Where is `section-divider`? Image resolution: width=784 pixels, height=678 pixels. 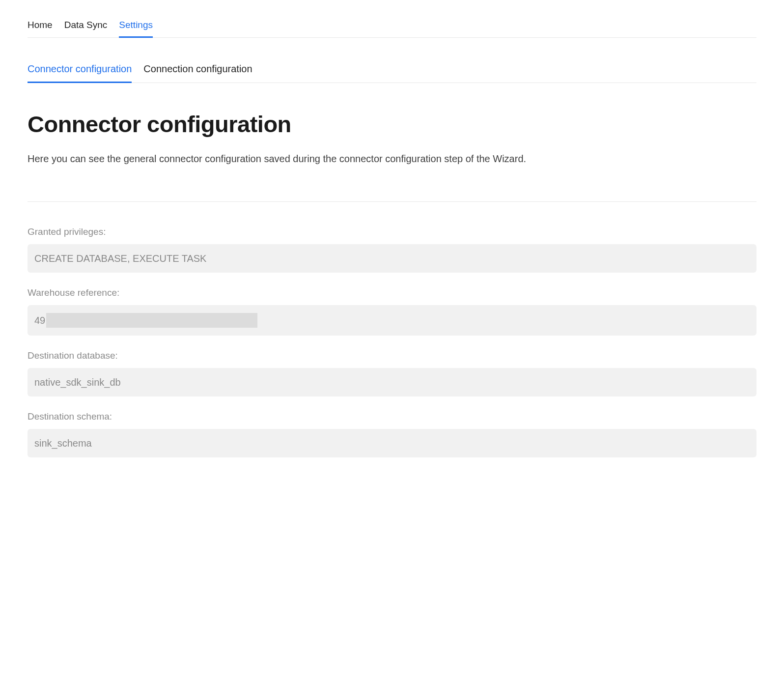 section-divider is located at coordinates (392, 201).